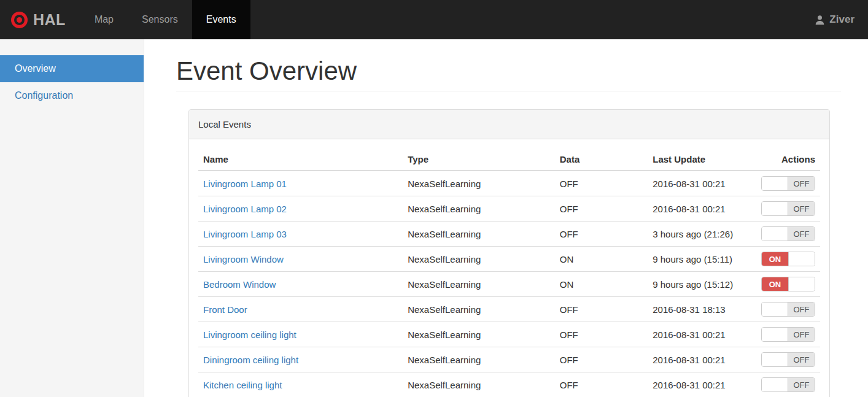 The height and width of the screenshot is (397, 868). I want to click on table-row: Diningroom ceiling light NexaSelfLearnin…, so click(510, 360).